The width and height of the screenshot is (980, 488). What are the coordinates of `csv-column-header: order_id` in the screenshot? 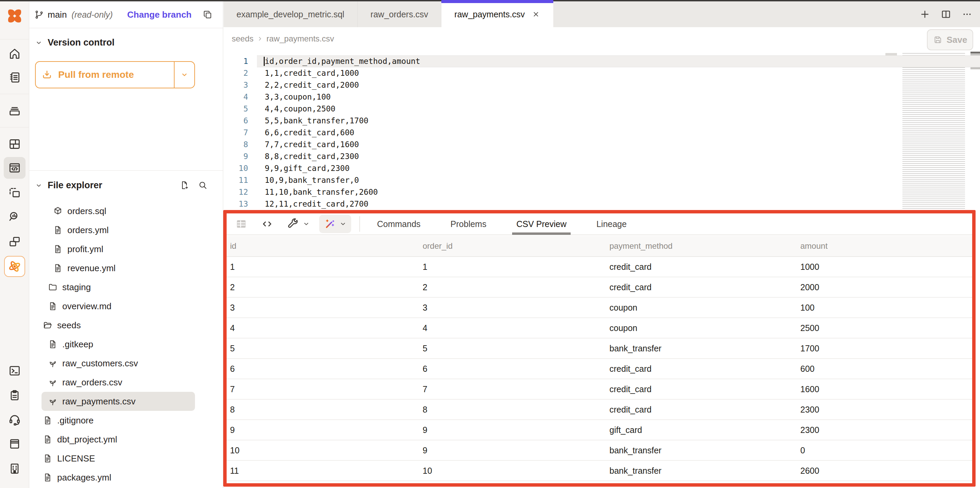 It's located at (516, 246).